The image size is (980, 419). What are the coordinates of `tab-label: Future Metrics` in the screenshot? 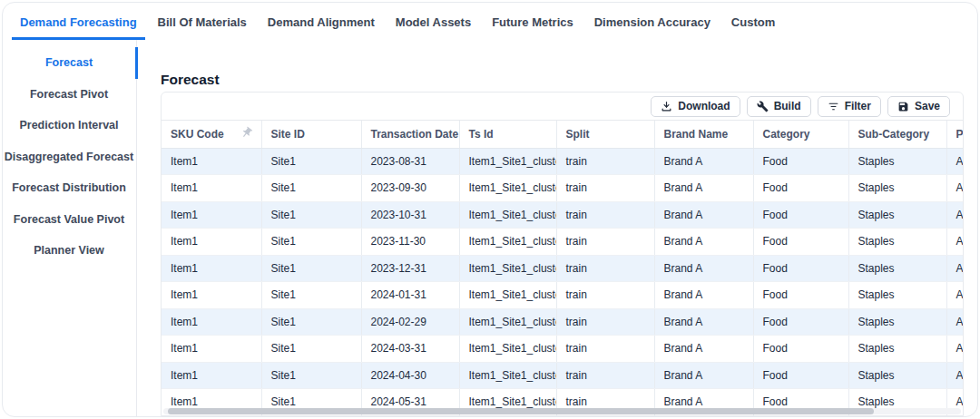 It's located at (533, 22).